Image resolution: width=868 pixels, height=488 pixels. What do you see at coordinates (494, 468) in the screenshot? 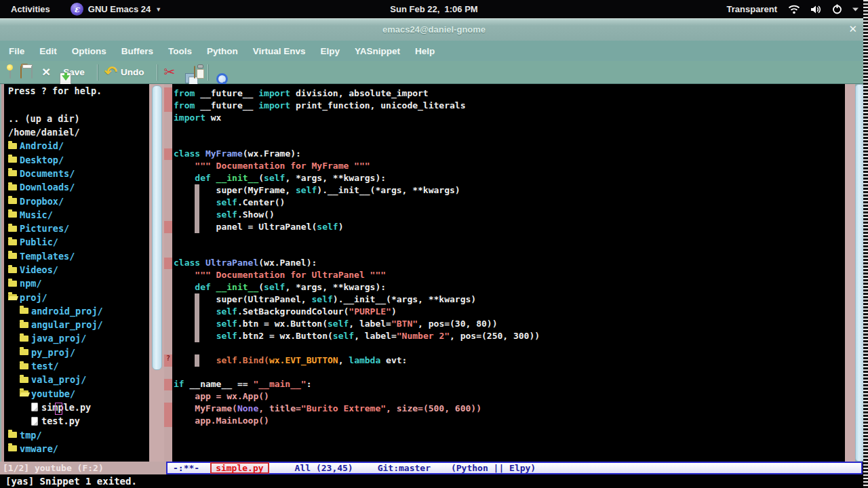
I see `modeline-major-modes: (Python || Elpy)` at bounding box center [494, 468].